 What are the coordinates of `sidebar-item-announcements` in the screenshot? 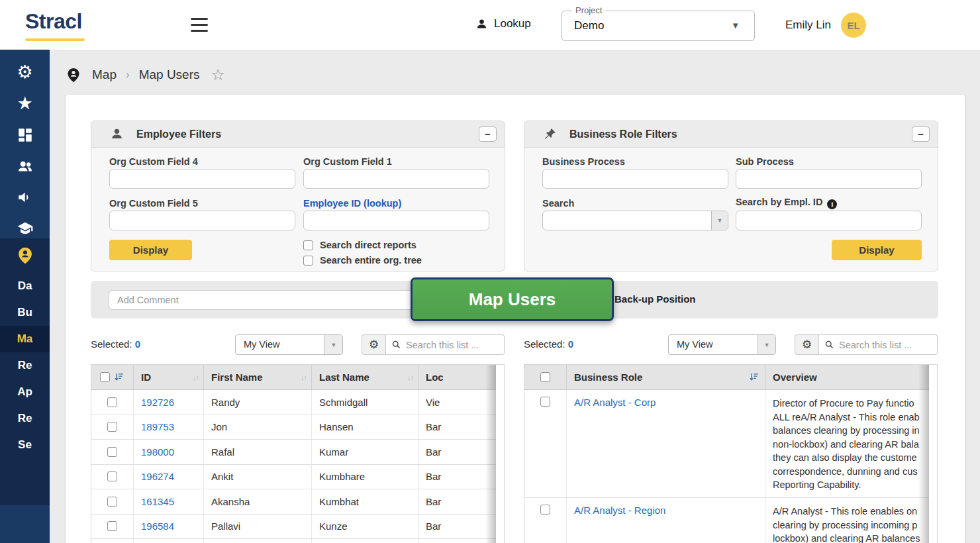 It's located at (25, 197).